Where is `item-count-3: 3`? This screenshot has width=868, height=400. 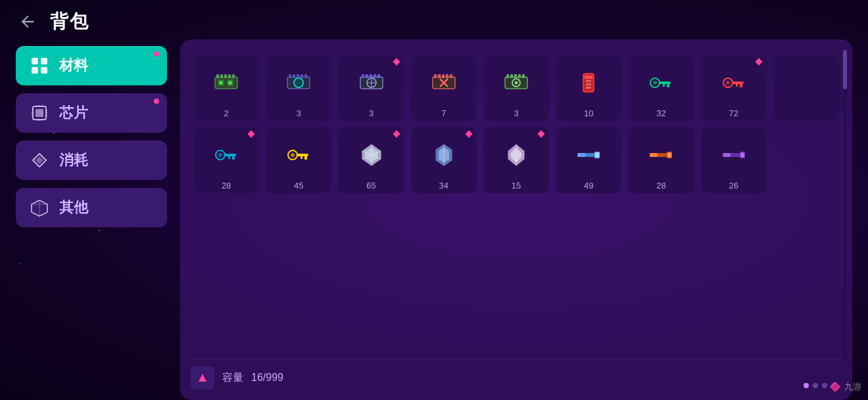 item-count-3: 3 is located at coordinates (371, 114).